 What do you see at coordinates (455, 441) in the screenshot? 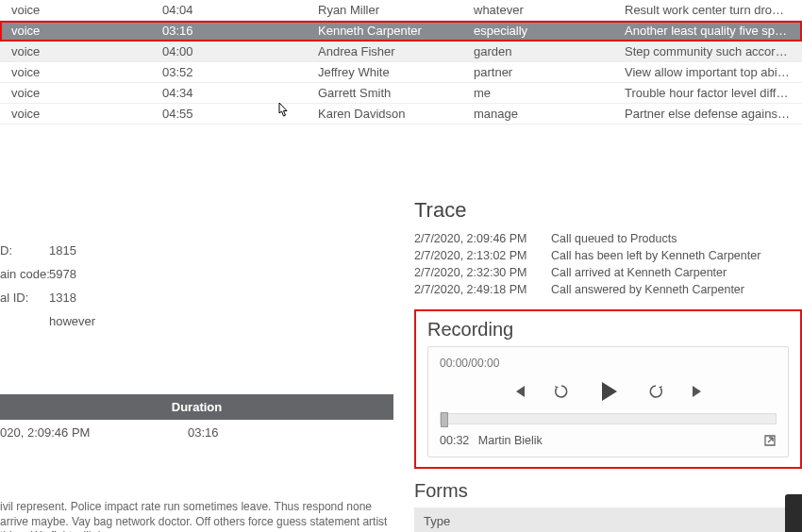
I see `recording-meta-time: 00:32` at bounding box center [455, 441].